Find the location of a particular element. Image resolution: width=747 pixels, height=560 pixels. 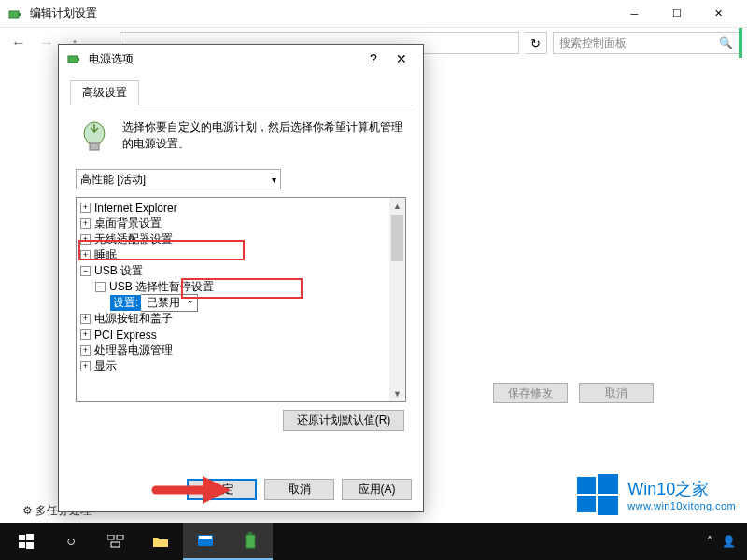

chevron-down-icon: ⌄ is located at coordinates (190, 301).